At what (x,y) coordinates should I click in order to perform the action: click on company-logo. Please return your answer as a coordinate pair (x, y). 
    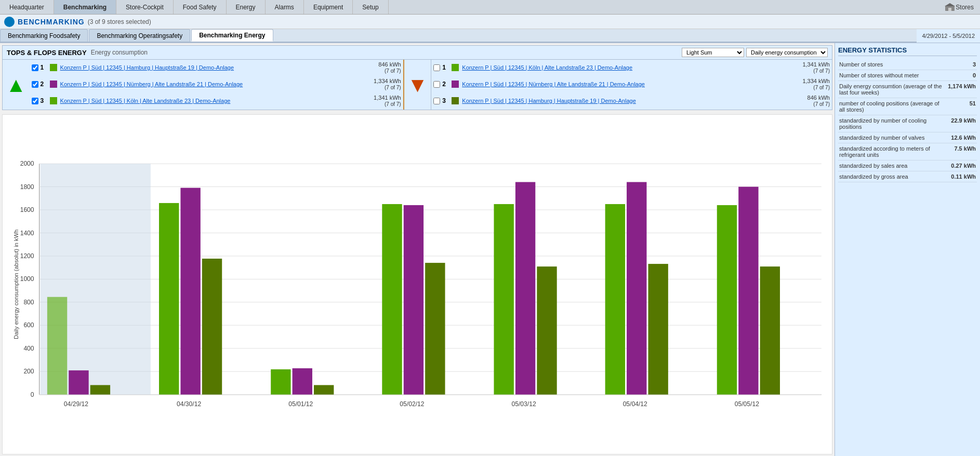
    Looking at the image, I should click on (9, 22).